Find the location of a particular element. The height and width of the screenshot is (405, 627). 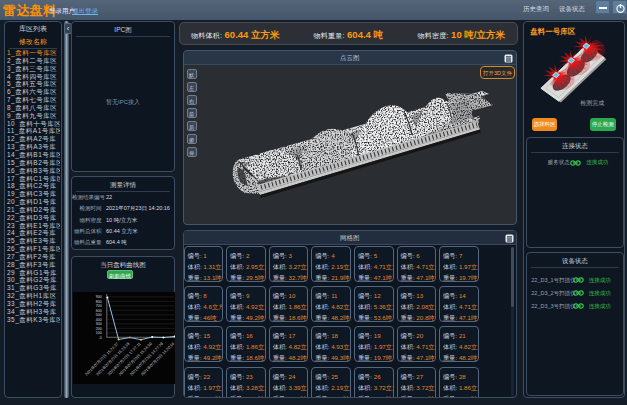

svg-text: 300 is located at coordinates (99, 324).